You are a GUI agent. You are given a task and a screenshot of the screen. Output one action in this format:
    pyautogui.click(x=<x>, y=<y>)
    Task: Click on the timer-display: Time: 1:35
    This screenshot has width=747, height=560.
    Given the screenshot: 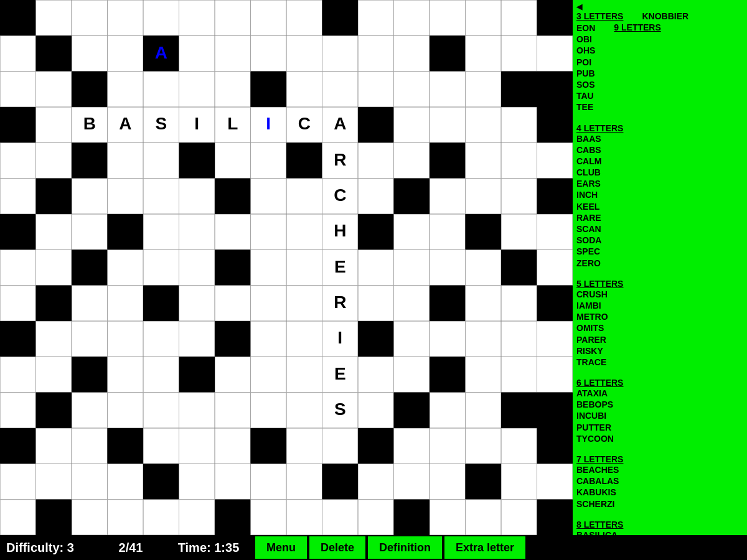 What is the action you would take?
    pyautogui.click(x=209, y=548)
    